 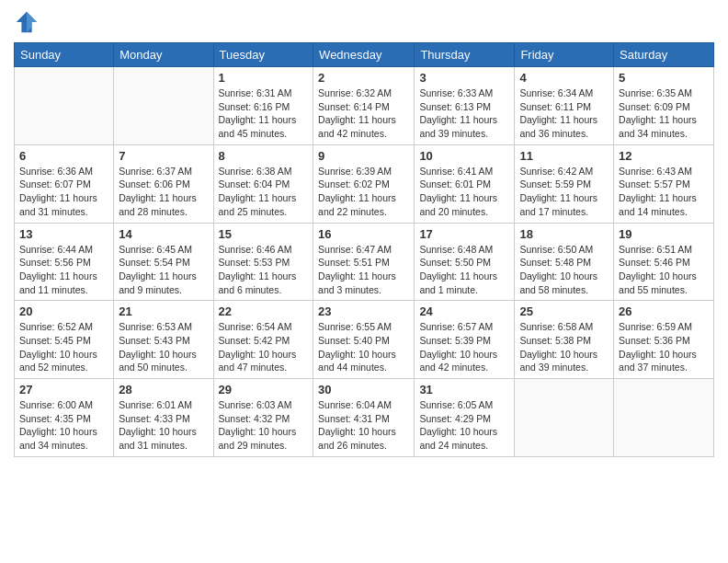 I want to click on calendar-cell: 15Sunrise: 6:46 AM Sunset: 5:53 PM Dayli…, so click(x=263, y=261).